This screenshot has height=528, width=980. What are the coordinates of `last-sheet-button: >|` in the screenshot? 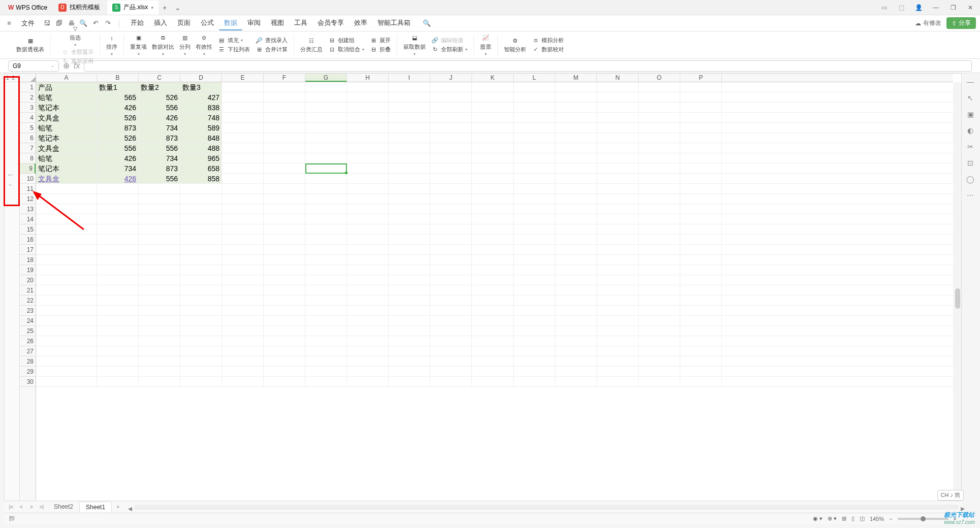 It's located at (42, 507).